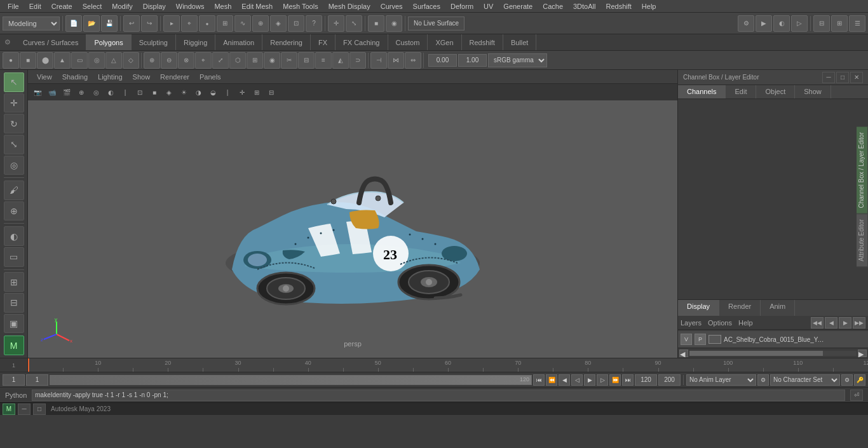 This screenshot has height=448, width=868. I want to click on grid-btn: ⊞, so click(14, 282).